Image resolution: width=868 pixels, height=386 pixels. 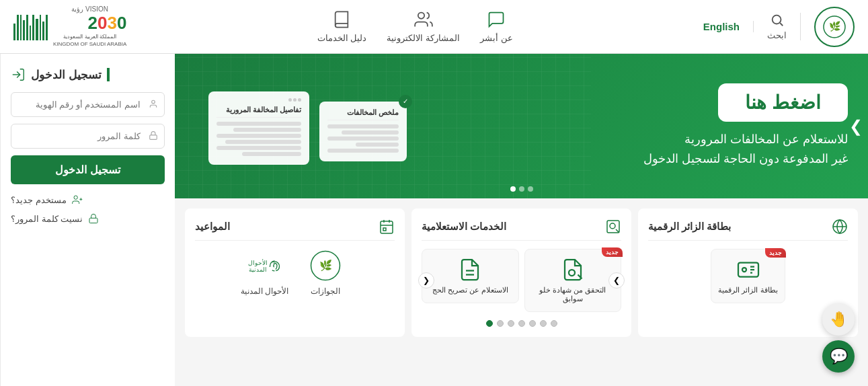 What do you see at coordinates (294, 273) in the screenshot?
I see `appointments-section: المواعيد 🌿 الجوازات` at bounding box center [294, 273].